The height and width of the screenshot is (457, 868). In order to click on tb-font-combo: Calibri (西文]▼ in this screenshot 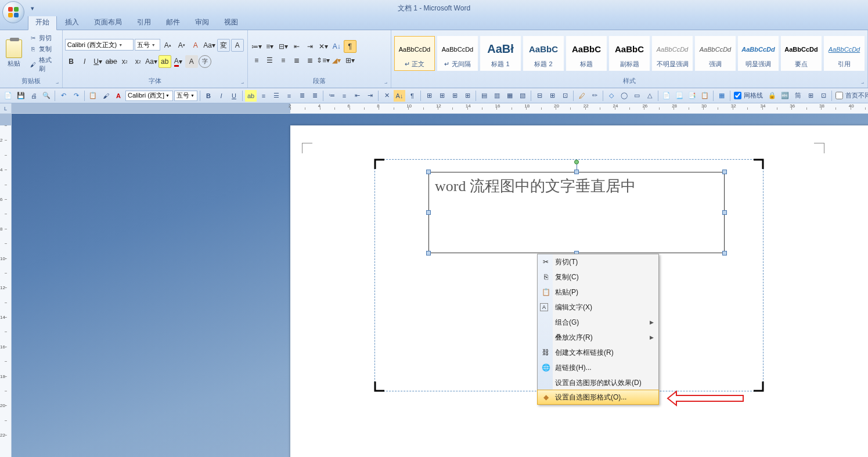, I will do `click(149, 96)`.